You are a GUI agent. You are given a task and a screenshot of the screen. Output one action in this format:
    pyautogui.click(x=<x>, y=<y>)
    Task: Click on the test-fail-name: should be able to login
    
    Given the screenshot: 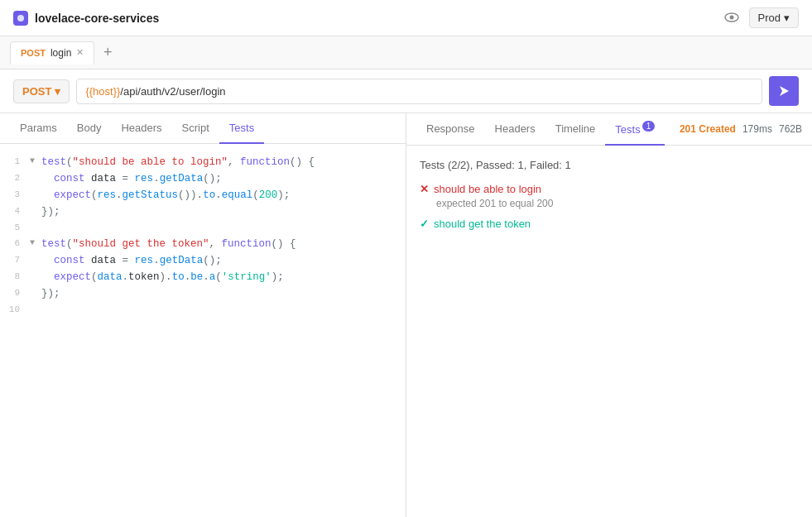 What is the action you would take?
    pyautogui.click(x=488, y=189)
    